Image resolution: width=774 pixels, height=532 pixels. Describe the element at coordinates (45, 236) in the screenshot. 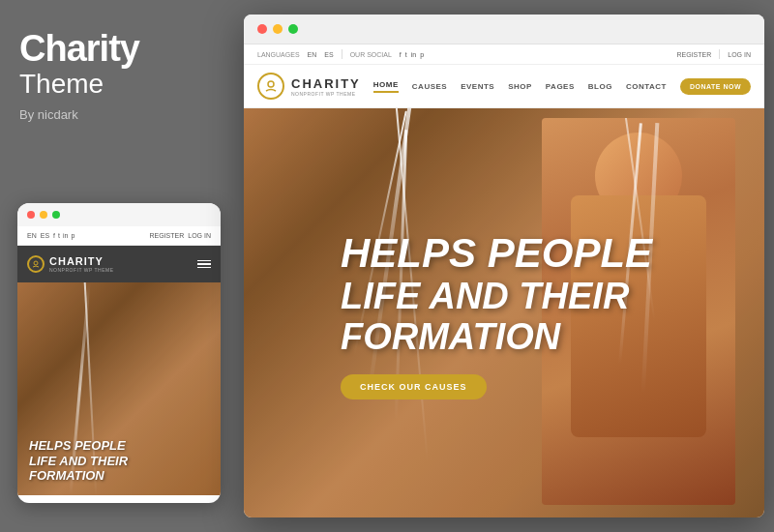

I see `mobile-lang2: ES` at that location.